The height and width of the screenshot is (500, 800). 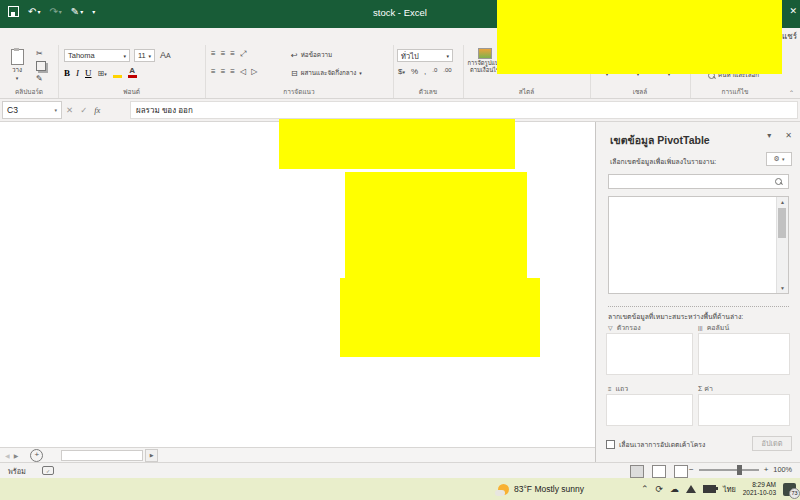 I want to click on fill-color-icon, so click(x=118, y=72).